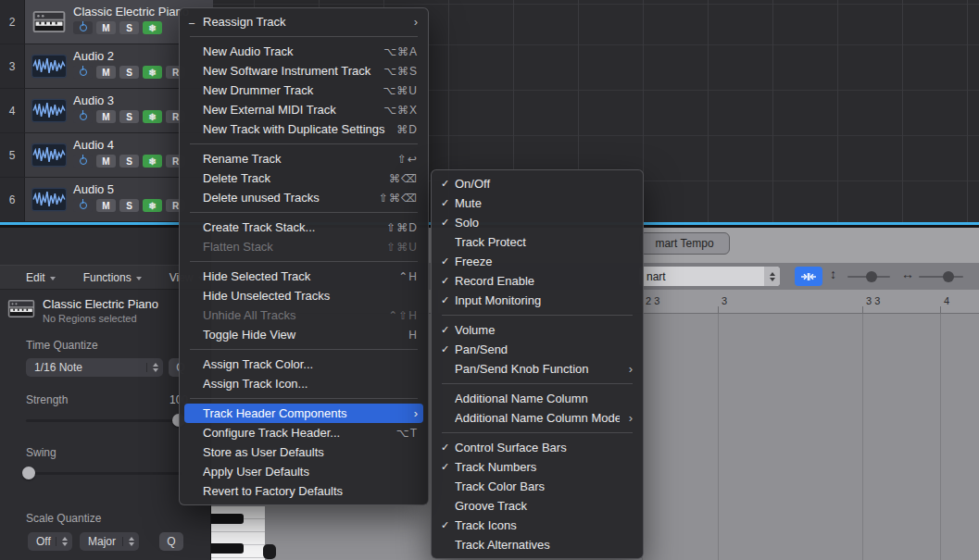  What do you see at coordinates (304, 276) in the screenshot?
I see `menu-item-hide-selected-track: Hide Selected Track⌃H` at bounding box center [304, 276].